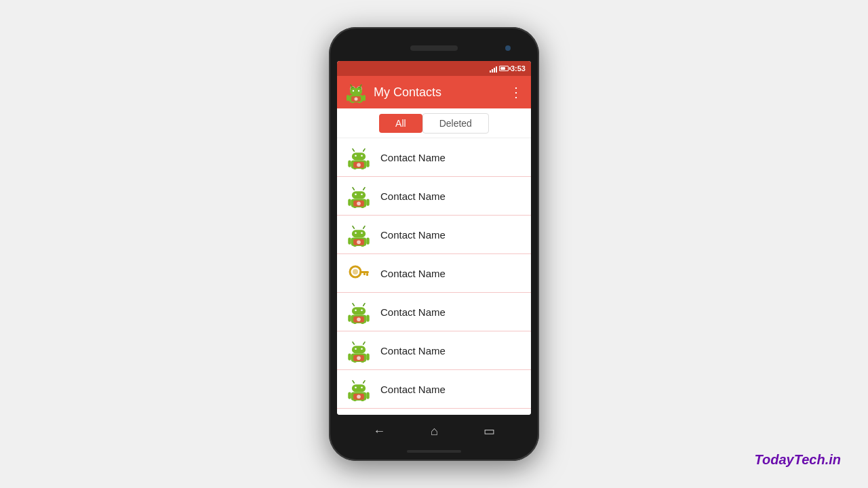 This screenshot has height=488, width=868. What do you see at coordinates (434, 277) in the screenshot?
I see `contact-list: Contact Name` at bounding box center [434, 277].